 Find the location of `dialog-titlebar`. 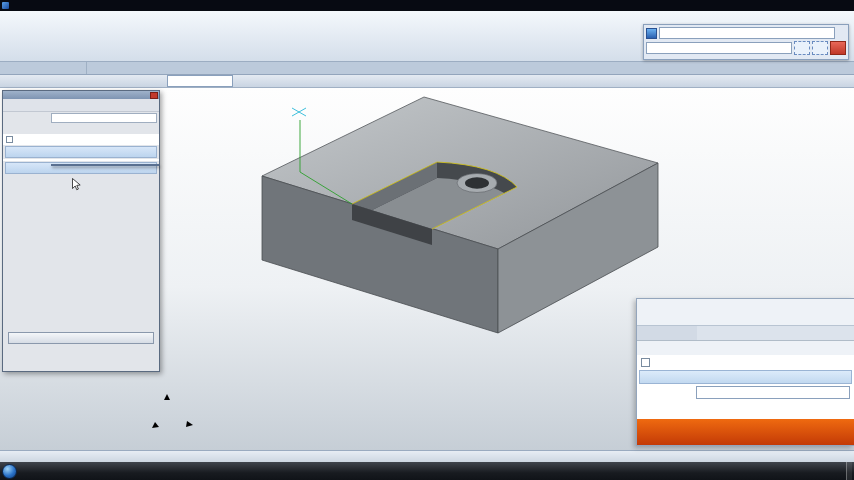

dialog-titlebar is located at coordinates (81, 95).